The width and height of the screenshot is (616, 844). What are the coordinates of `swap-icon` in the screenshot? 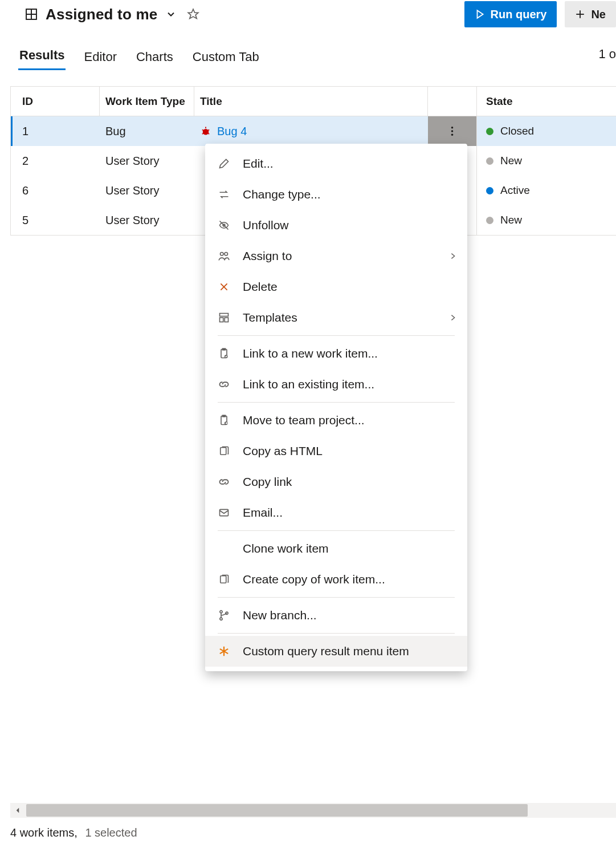 It's located at (224, 194).